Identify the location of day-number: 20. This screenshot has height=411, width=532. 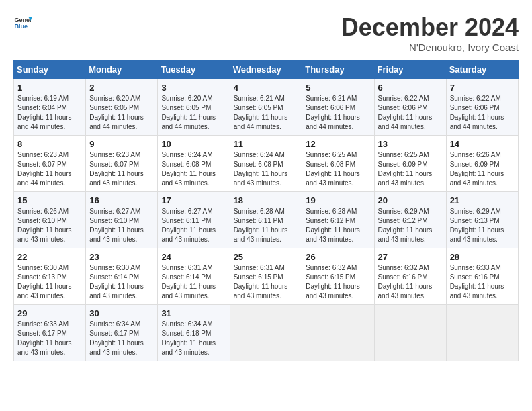
(410, 200).